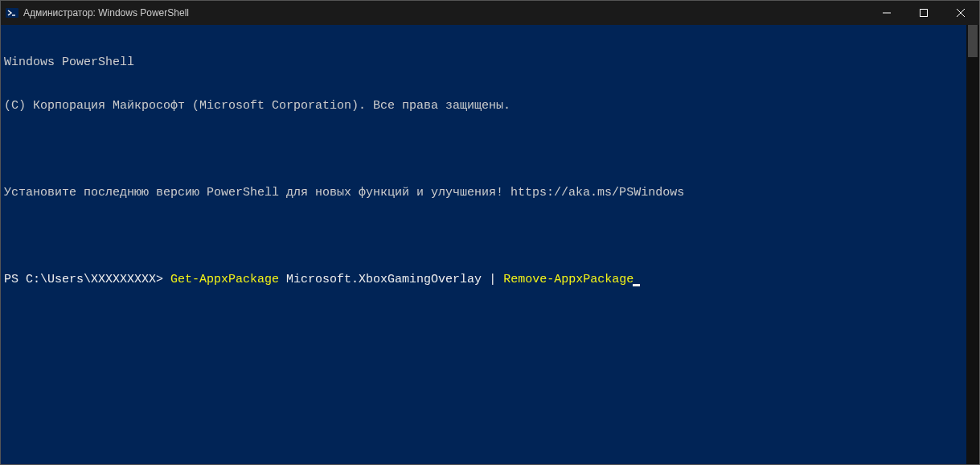  I want to click on window-controls, so click(924, 13).